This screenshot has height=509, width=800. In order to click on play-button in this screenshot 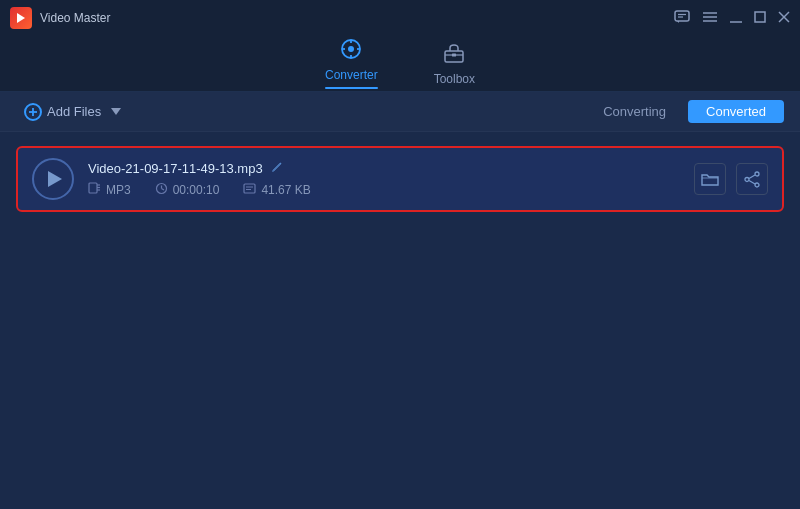, I will do `click(53, 179)`.